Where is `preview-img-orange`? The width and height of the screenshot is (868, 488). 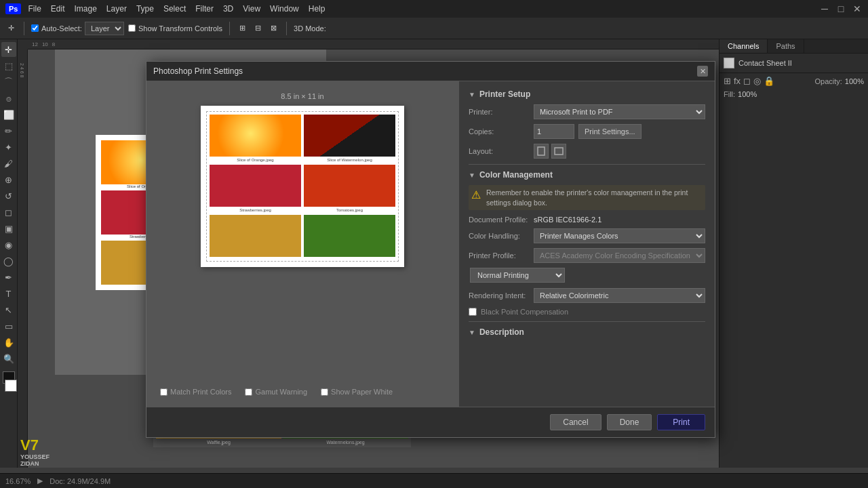
preview-img-orange is located at coordinates (255, 136).